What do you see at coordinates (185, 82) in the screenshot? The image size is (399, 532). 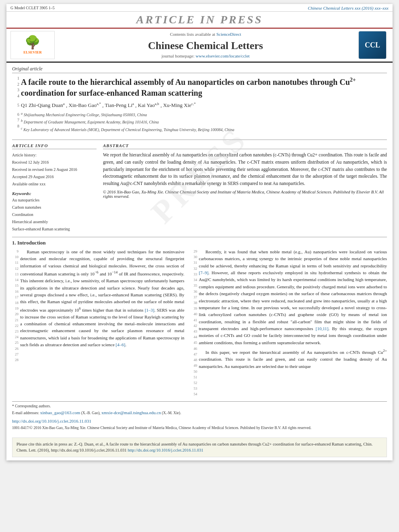 I see `title-text-main: A facile route to the hierarchical assem…` at bounding box center [185, 82].